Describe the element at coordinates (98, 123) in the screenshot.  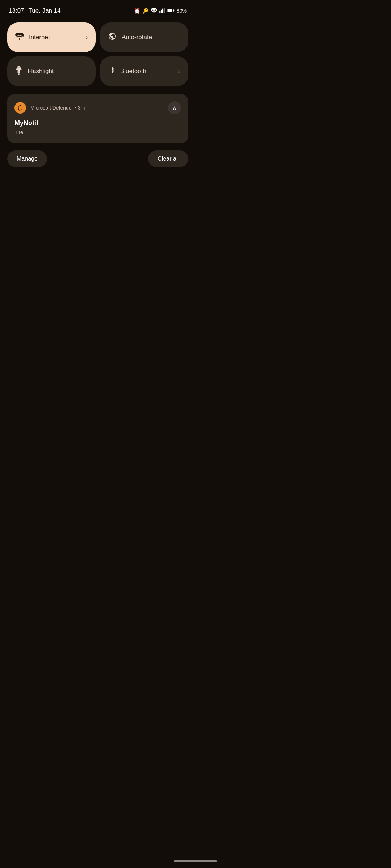
I see `notification-title: MyNotif` at that location.